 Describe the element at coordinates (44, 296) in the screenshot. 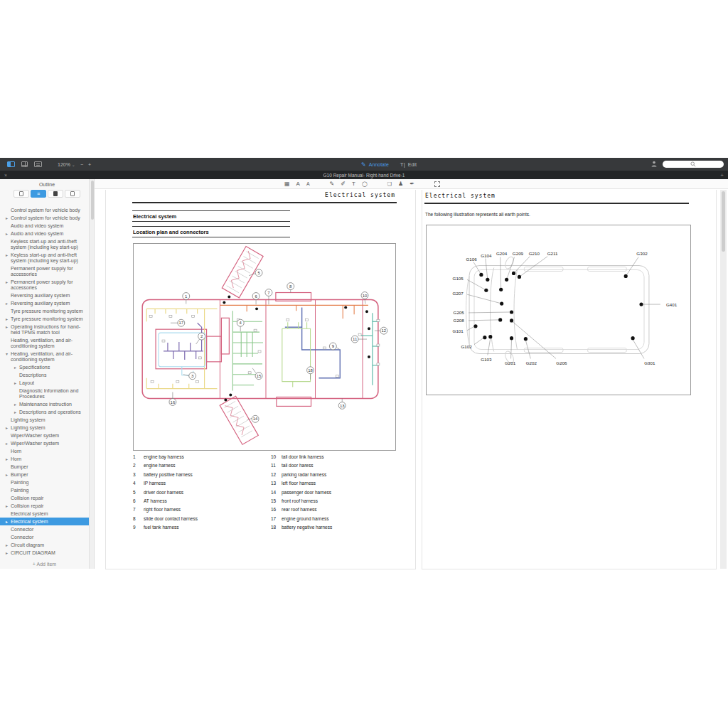

I see `outline-item: Reversing auxiliary system` at that location.